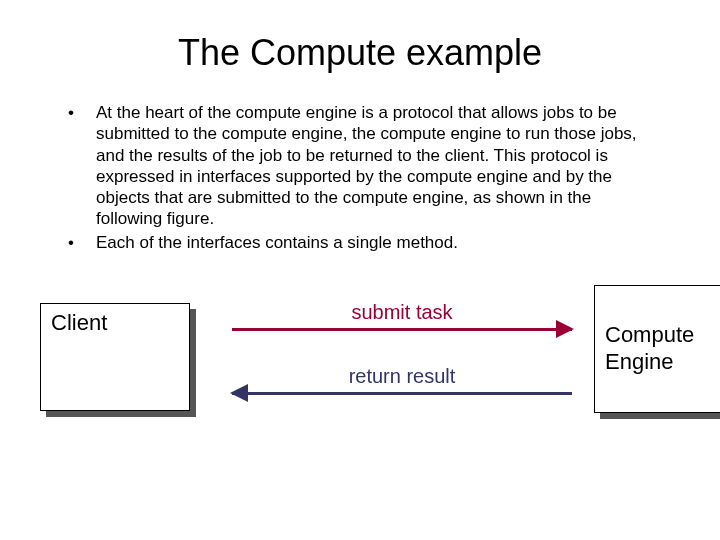 The image size is (720, 540). What do you see at coordinates (640, 362) in the screenshot?
I see `engine-label-line2: Engine` at bounding box center [640, 362].